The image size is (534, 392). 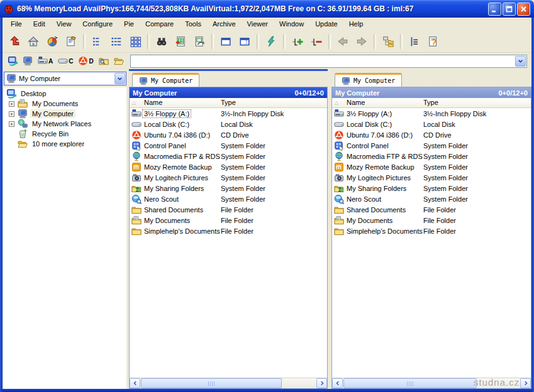 What do you see at coordinates (97, 41) in the screenshot?
I see `list-brief-button` at bounding box center [97, 41].